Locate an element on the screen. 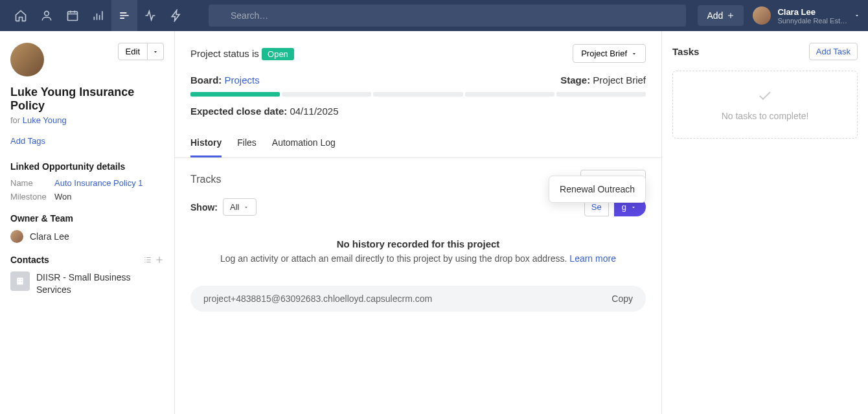  close-date: Expected close date: 04/11/2025 is located at coordinates (418, 111).